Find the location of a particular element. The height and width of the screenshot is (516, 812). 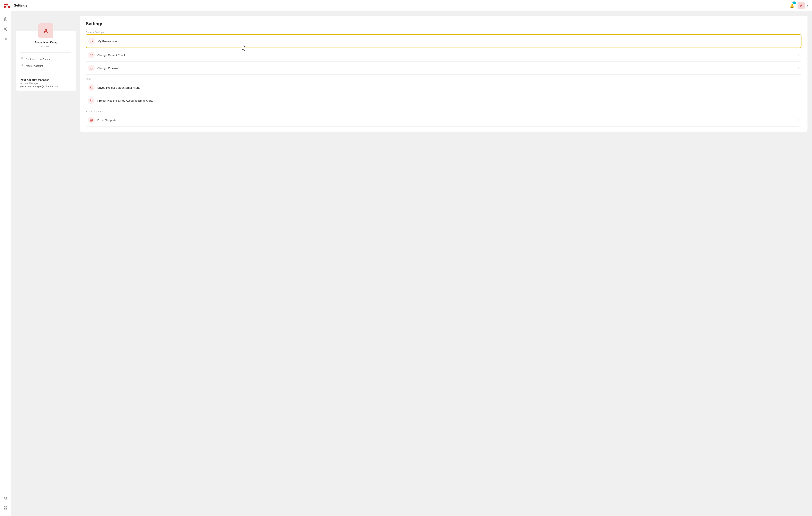

app-header: Settings 🔔 22 A ▾ is located at coordinates (406, 5).